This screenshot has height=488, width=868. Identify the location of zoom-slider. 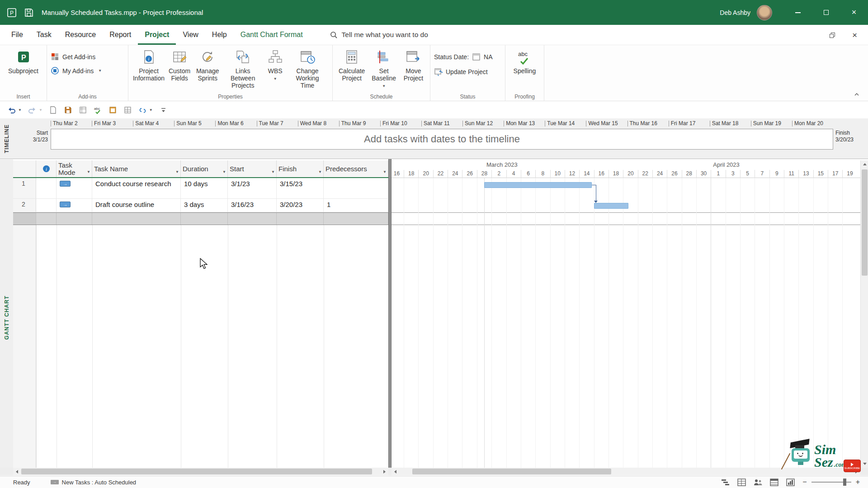
(831, 482).